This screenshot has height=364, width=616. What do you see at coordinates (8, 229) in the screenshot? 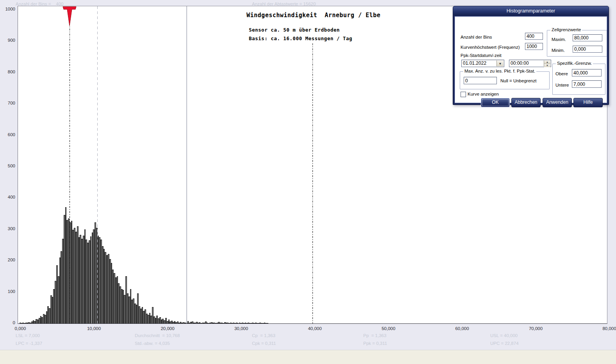
I see `y-tick-label: 300` at bounding box center [8, 229].